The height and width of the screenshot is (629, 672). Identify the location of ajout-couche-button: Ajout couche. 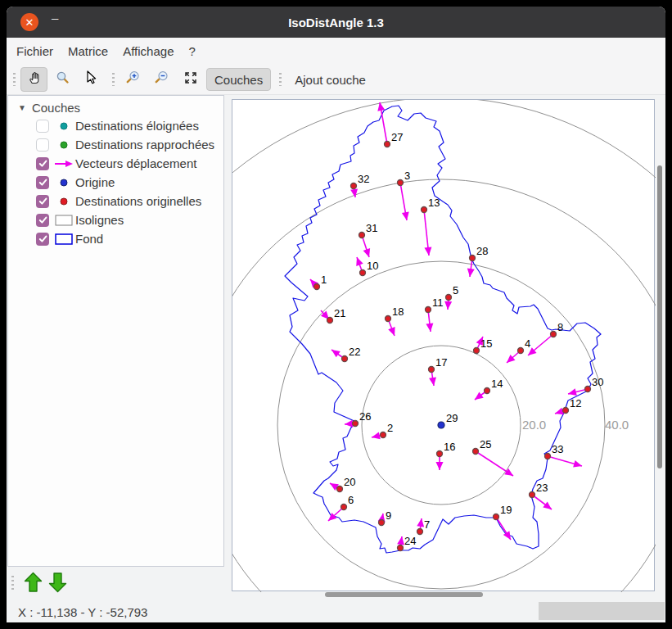
(331, 79).